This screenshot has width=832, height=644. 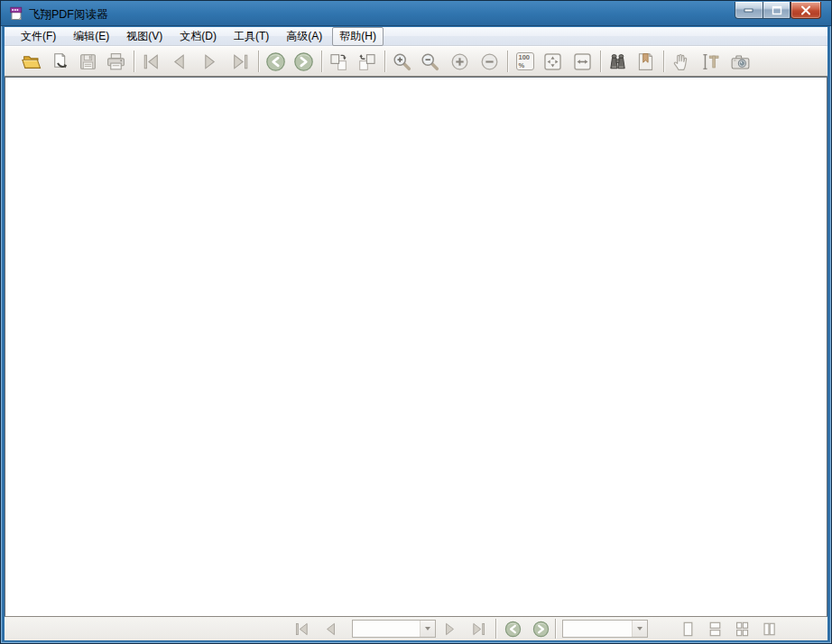 What do you see at coordinates (116, 61) in the screenshot?
I see `printer-icon` at bounding box center [116, 61].